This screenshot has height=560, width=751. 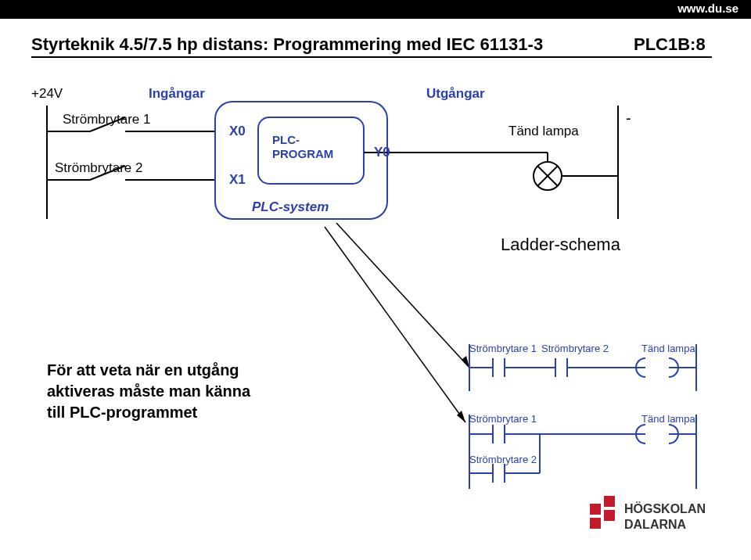 I want to click on label-x0: X0, so click(x=238, y=131).